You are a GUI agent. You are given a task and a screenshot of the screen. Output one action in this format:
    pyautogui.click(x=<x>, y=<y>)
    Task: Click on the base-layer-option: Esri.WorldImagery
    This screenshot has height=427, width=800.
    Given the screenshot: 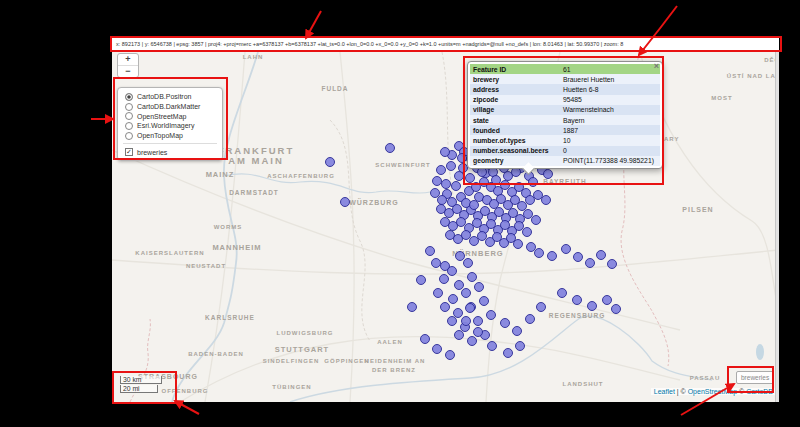 What is the action you would take?
    pyautogui.click(x=170, y=126)
    